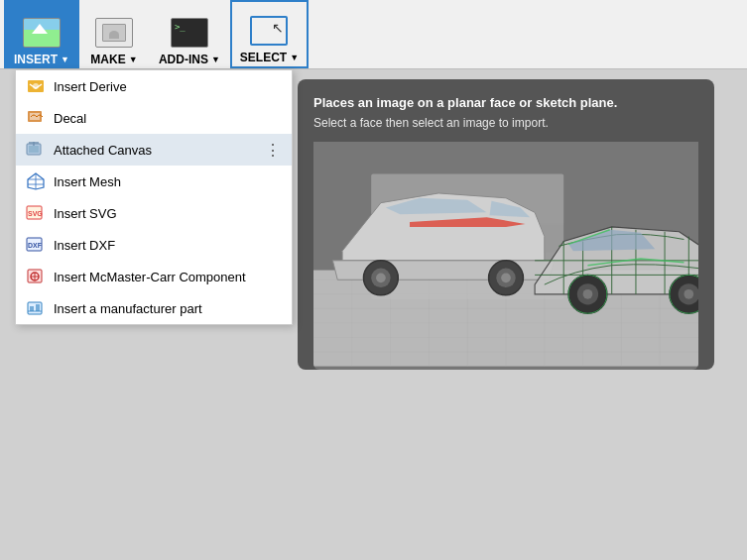 Image resolution: width=747 pixels, height=560 pixels. I want to click on mcmaster-icon, so click(36, 277).